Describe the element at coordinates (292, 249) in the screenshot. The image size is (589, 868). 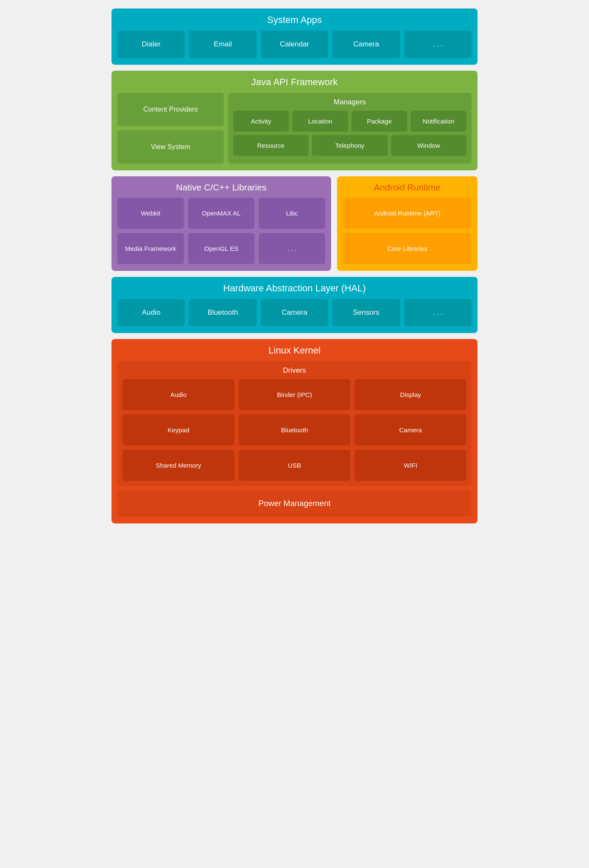
I see `lib-more: . . .` at that location.